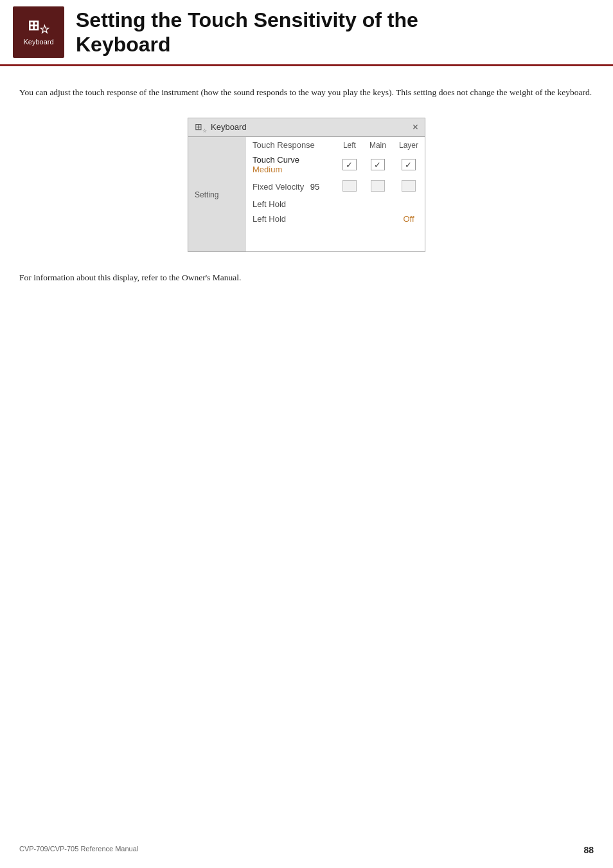  I want to click on touch-curve-label-text: Touch Curve, so click(276, 159).